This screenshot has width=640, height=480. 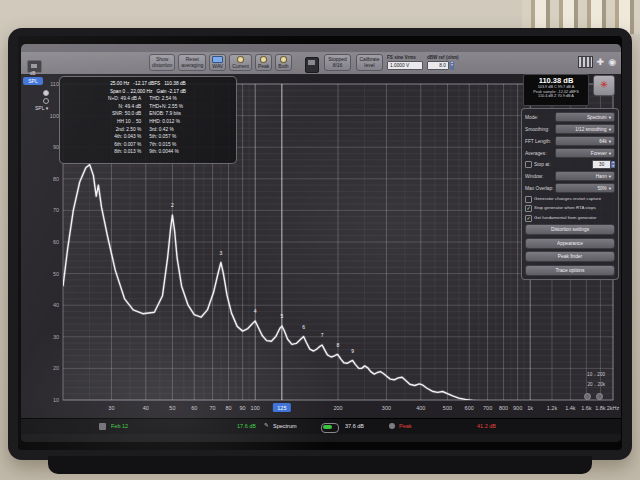 I want to click on peak-finder-button: Peak finder, so click(x=570, y=256).